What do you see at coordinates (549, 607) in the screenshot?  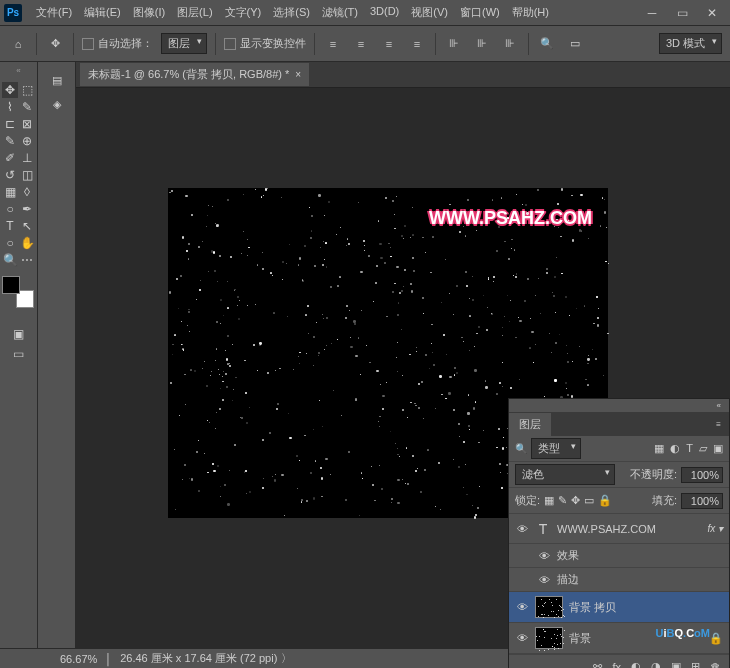 I see `layer-thumbnail` at bounding box center [549, 607].